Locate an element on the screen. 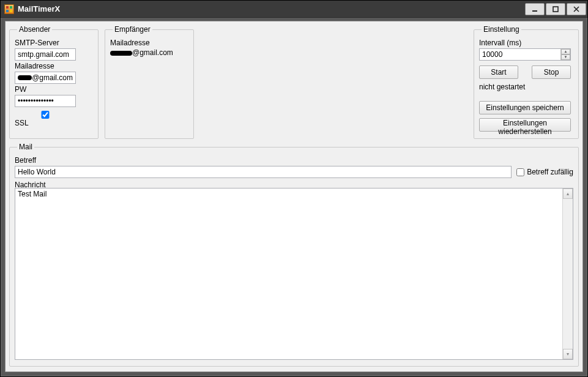 The width and height of the screenshot is (588, 377). close-button is located at coordinates (576, 9).